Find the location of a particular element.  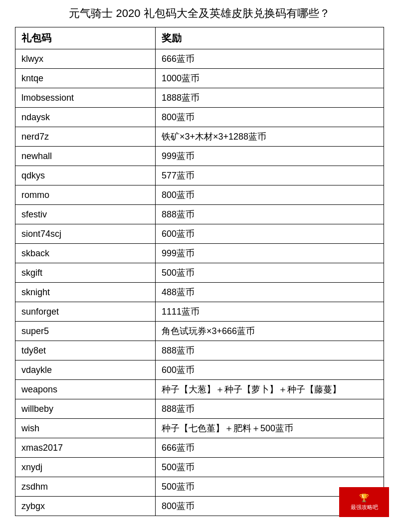

table-cell-code: xmas2017 is located at coordinates (85, 448).